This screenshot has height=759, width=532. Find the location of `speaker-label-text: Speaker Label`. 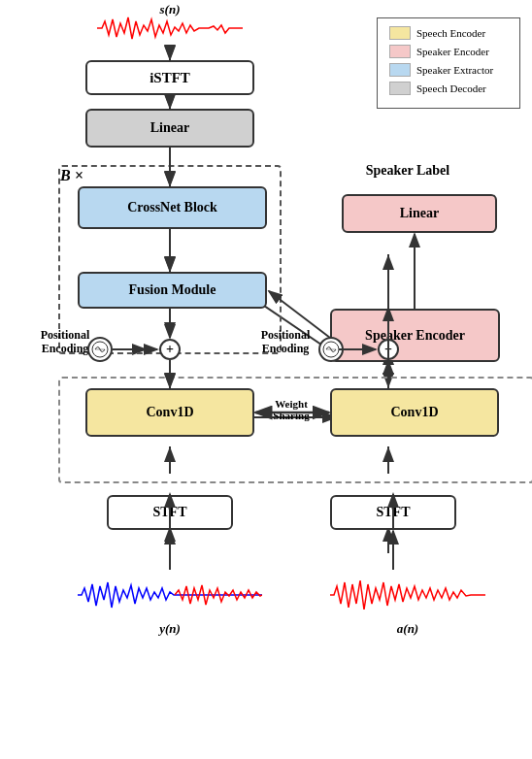

speaker-label-text: Speaker Label is located at coordinates (408, 171).